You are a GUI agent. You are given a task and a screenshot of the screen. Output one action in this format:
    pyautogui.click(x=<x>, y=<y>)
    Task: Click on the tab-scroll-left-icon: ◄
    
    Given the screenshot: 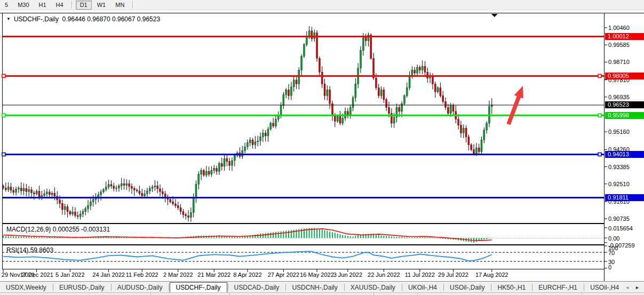 What is the action you would take?
    pyautogui.click(x=627, y=288)
    